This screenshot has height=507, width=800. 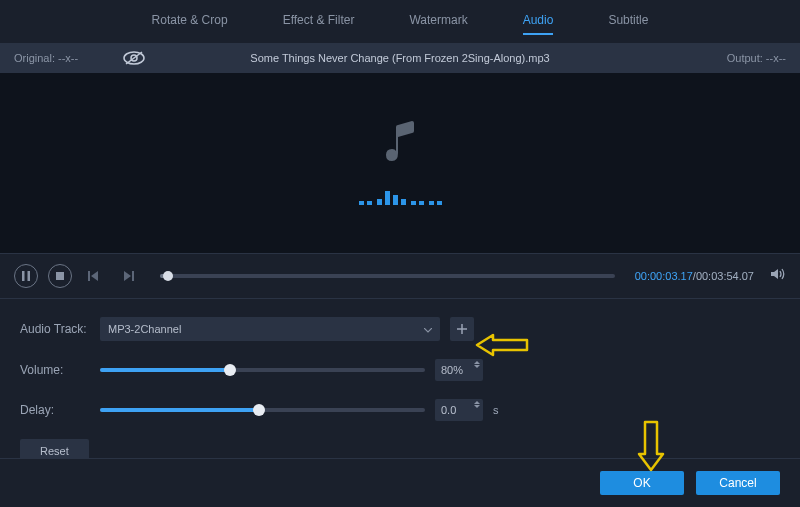 What do you see at coordinates (496, 410) in the screenshot?
I see `delay-unit: s` at bounding box center [496, 410].